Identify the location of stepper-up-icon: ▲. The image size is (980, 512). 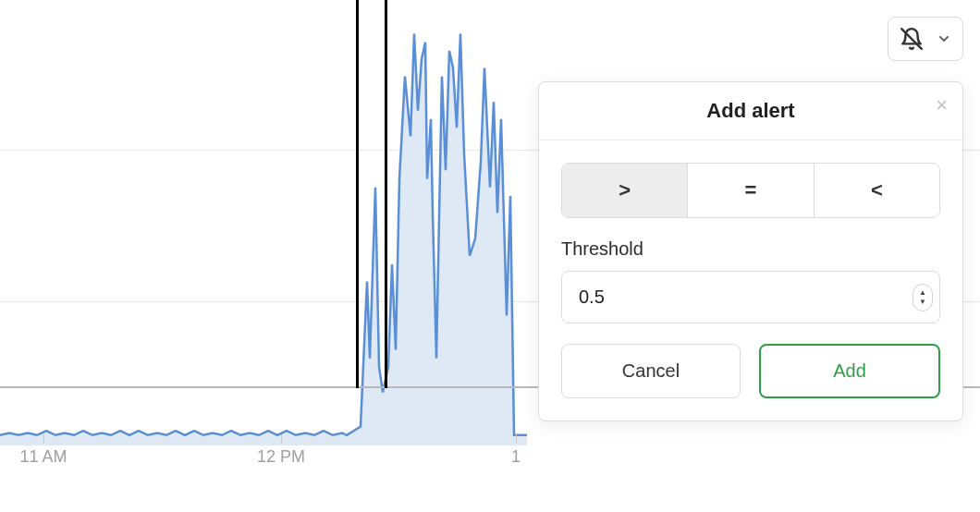
(923, 293).